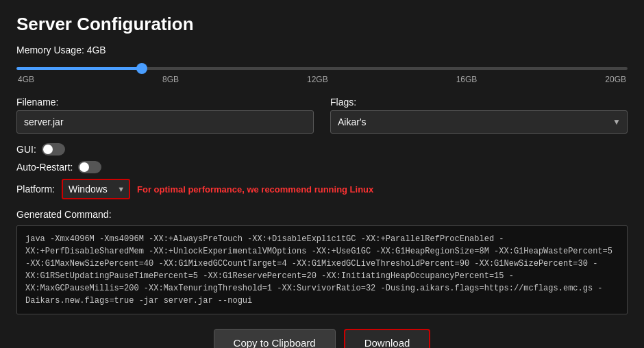 The image size is (644, 348). Describe the element at coordinates (322, 64) in the screenshot. I see `memory-section: Memory Usage: 4GB 4GB 8GB 12GB 16GB 20GB` at that location.